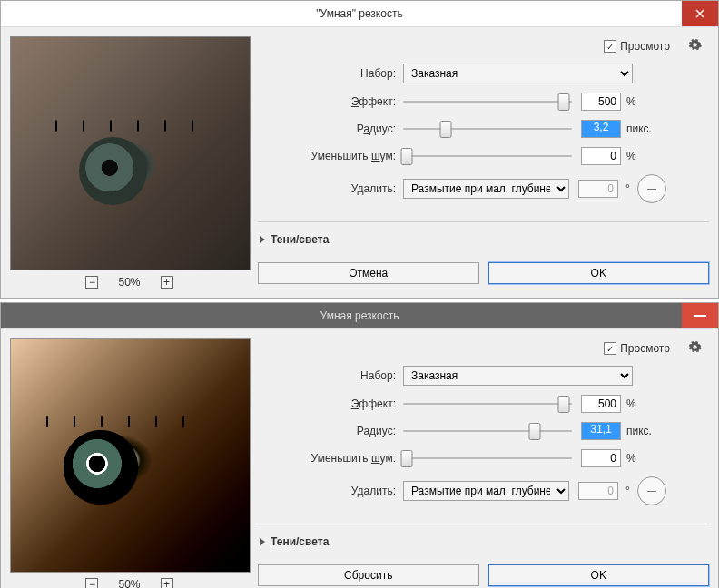 This screenshot has height=588, width=719. I want to click on close-icon, so click(700, 14).